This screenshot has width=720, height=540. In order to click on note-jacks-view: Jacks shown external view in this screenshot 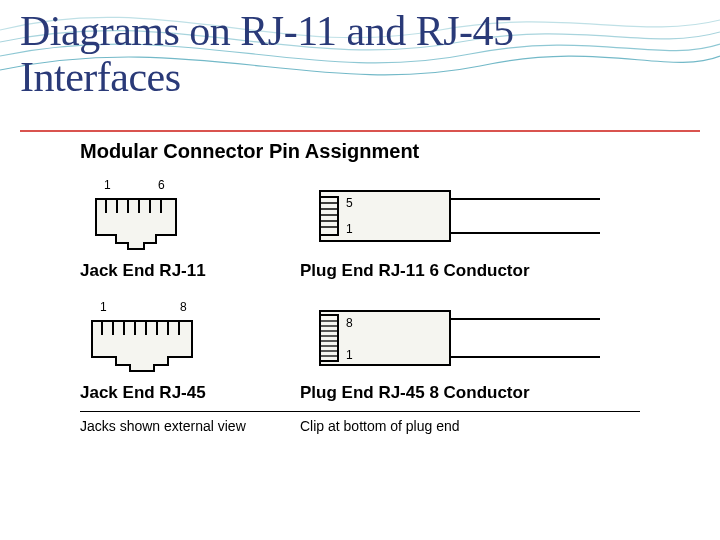, I will do `click(190, 426)`.